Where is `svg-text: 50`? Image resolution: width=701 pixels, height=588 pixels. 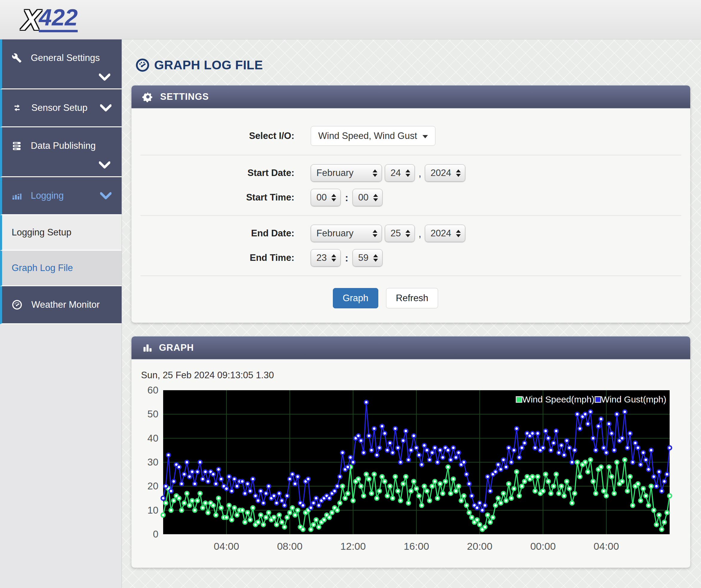
svg-text: 50 is located at coordinates (153, 414).